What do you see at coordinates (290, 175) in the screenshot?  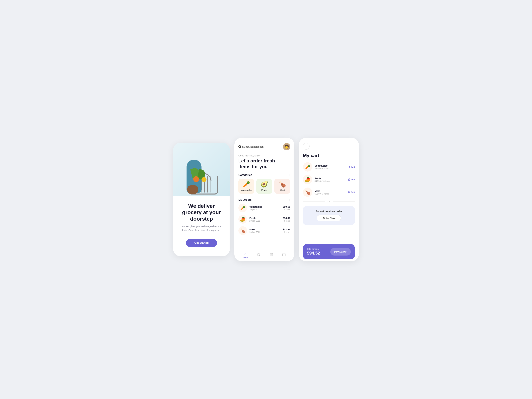 I see `categories-arrow-icon: ›` at bounding box center [290, 175].